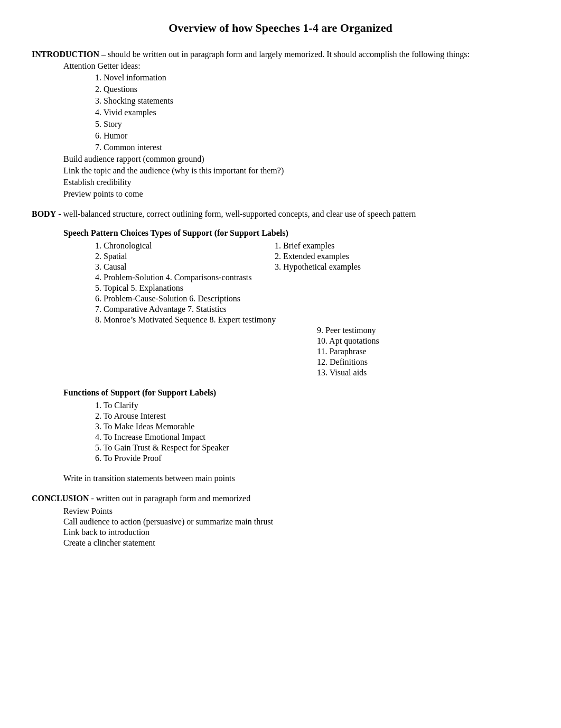 This screenshot has height=728, width=561. Describe the element at coordinates (312, 278) in the screenshot. I see `pattern-row-4: 4. Problem-Solution 4. Comparisons-contr…` at that location.